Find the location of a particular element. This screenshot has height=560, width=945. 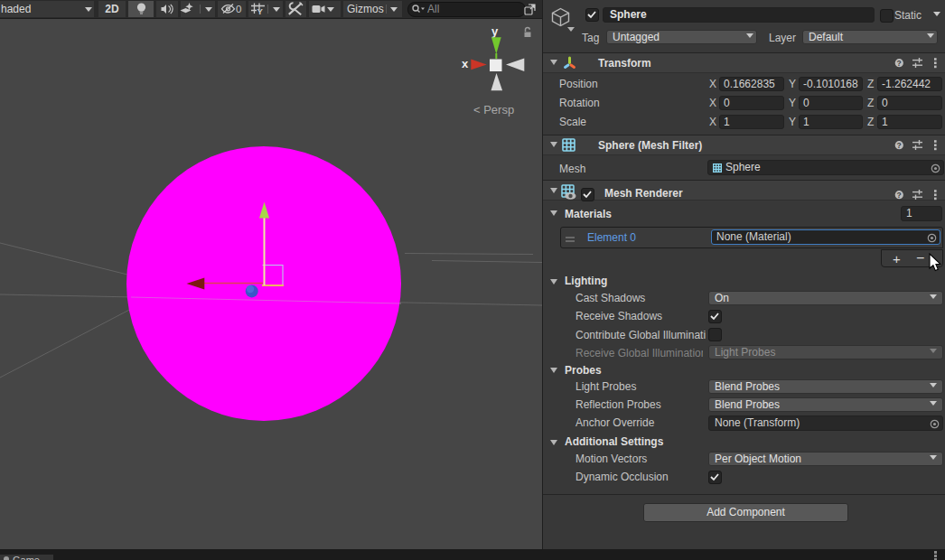

svg-text: Y is located at coordinates (260, 11).